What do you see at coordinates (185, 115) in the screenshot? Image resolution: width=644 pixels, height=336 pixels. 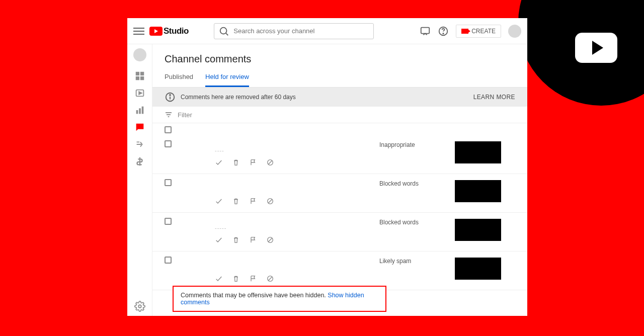 I see `filter-label: Filter` at bounding box center [185, 115].